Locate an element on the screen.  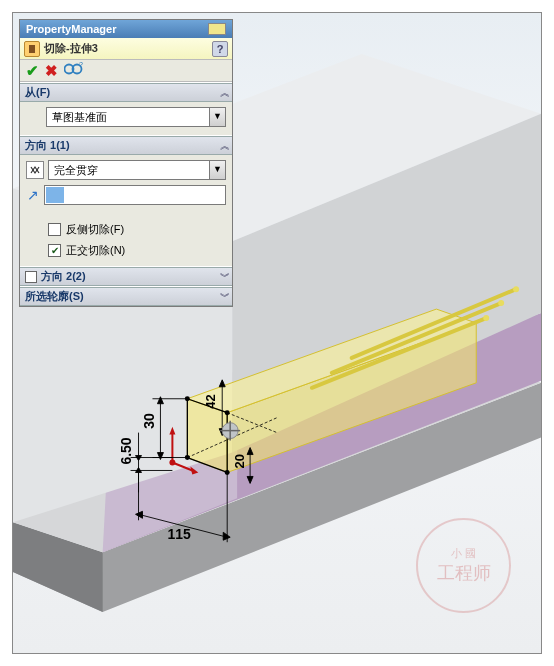
pm-title: PropertyManager is located at coordinates (71, 29).